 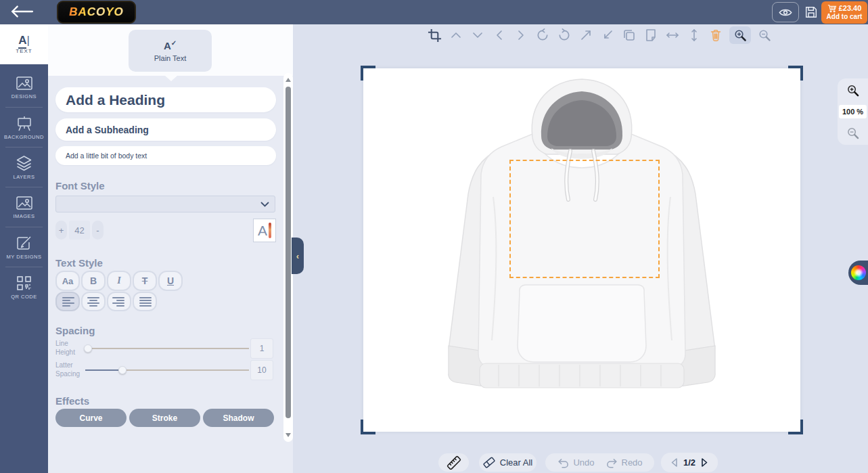 What do you see at coordinates (298, 256) in the screenshot?
I see `chevron-left-icon: ‹` at bounding box center [298, 256].